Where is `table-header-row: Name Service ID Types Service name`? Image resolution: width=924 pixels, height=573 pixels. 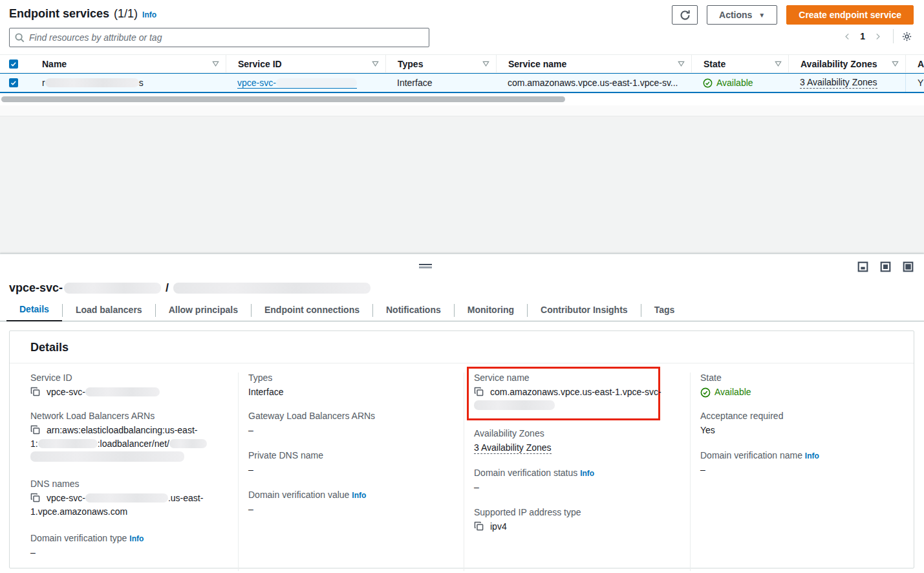 table-header-row: Name Service ID Types Service name is located at coordinates (462, 63).